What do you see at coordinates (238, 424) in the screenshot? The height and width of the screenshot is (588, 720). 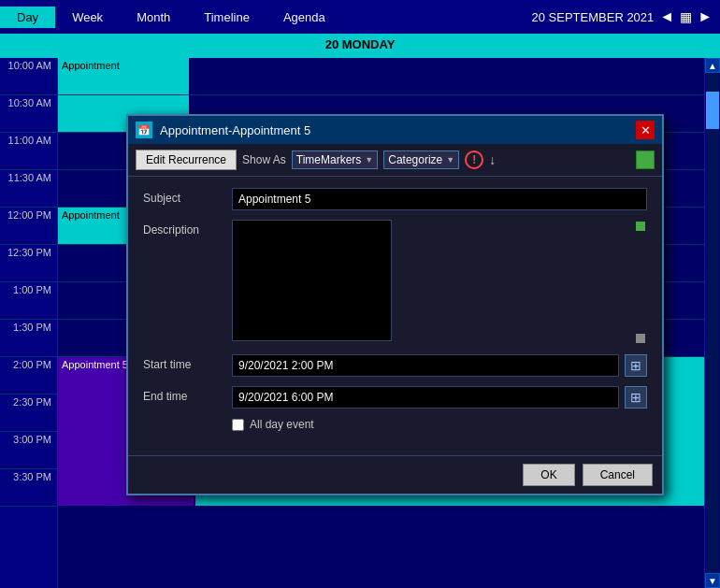 I see `all-day-checkbox` at bounding box center [238, 424].